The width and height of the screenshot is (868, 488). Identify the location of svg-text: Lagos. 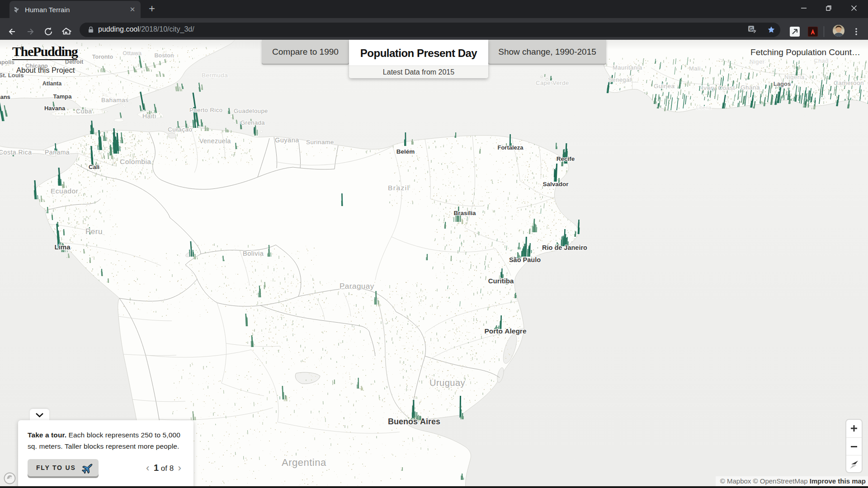
(782, 84).